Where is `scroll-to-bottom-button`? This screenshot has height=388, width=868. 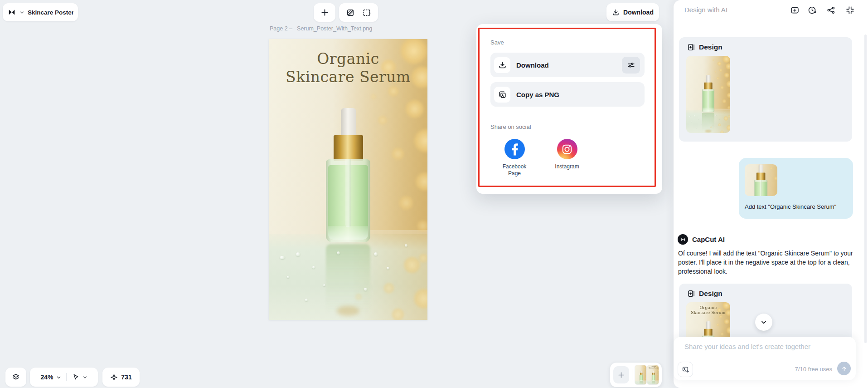
scroll-to-bottom-button is located at coordinates (764, 322).